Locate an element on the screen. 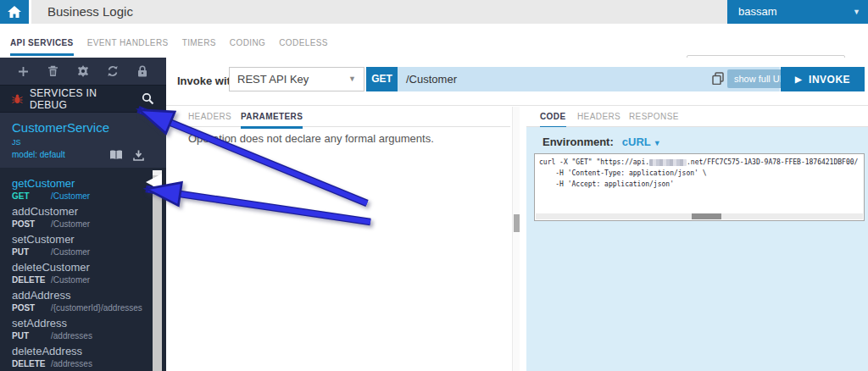 The image size is (868, 371). curl-line-1: curl -X "GET" "https://api..net/FFC7C575… is located at coordinates (699, 163).